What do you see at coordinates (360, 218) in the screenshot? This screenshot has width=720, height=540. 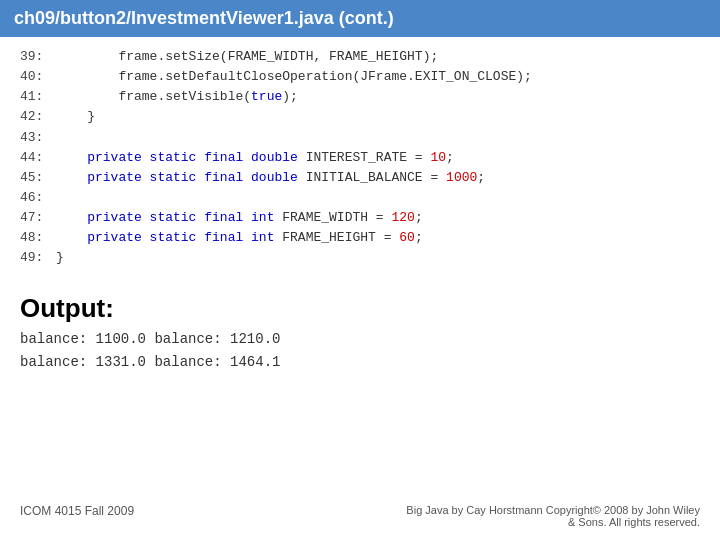 I see `code-line: 47: private static final int FRAME_WIDTH…` at bounding box center [360, 218].